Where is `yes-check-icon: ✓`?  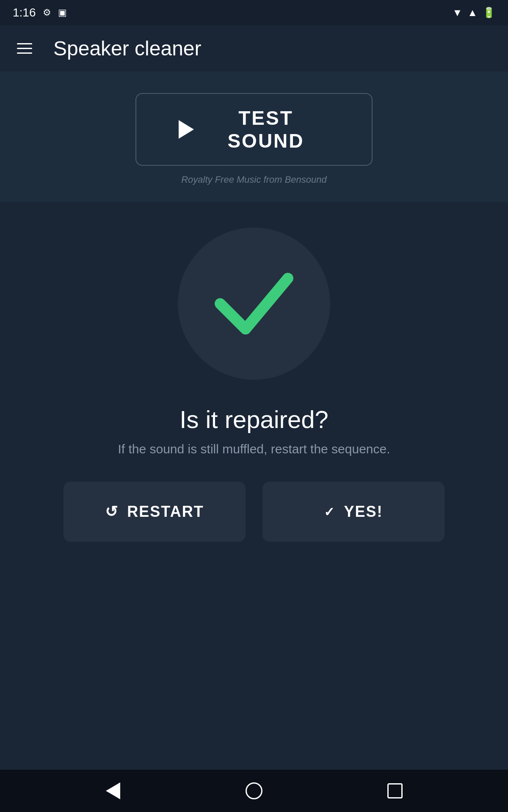
yes-check-icon: ✓ is located at coordinates (329, 512).